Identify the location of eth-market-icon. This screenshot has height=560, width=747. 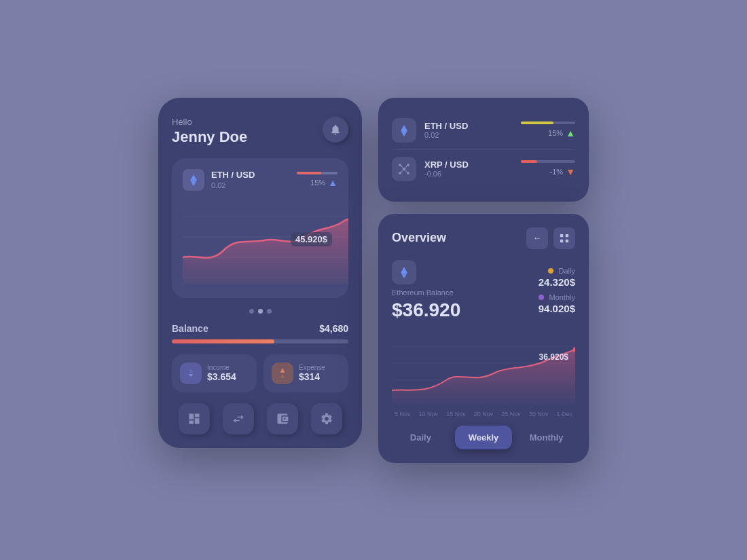
(404, 130).